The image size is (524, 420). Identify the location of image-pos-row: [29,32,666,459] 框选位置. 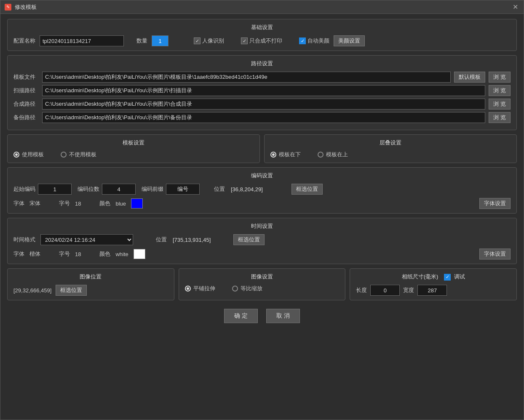
(91, 290).